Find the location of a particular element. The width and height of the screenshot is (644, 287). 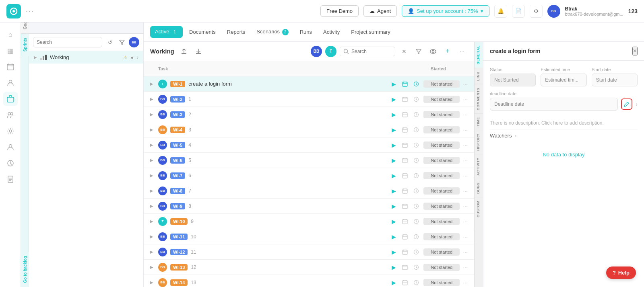

user-avatar-bb: BB is located at coordinates (316, 51).